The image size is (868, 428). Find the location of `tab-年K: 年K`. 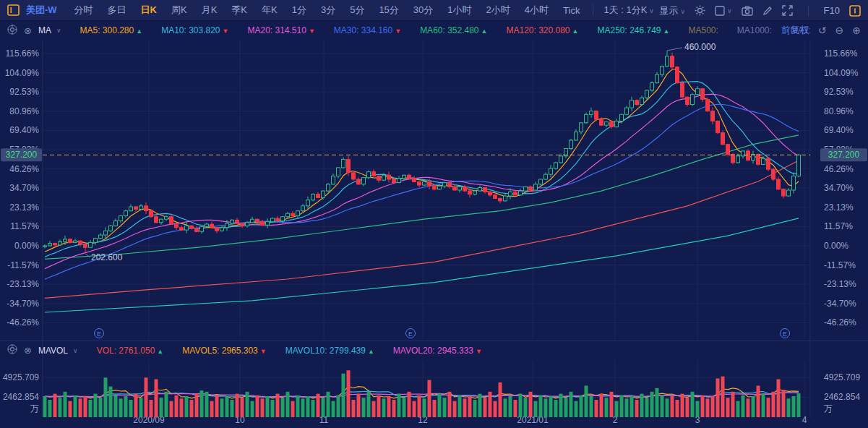

tab-年K: 年K is located at coordinates (270, 10).